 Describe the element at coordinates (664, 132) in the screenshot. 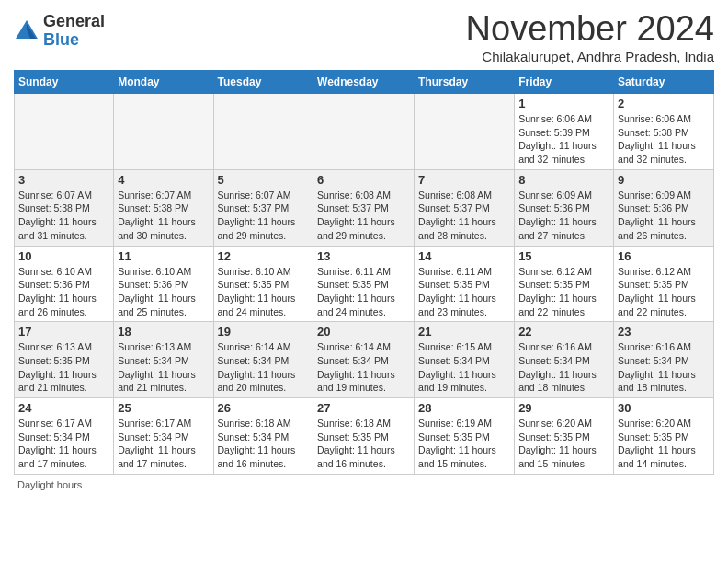

I see `calendar-day-cell: 2Sunrise: 6:06 AM Sunset: 5:38 PM Daylig…` at that location.